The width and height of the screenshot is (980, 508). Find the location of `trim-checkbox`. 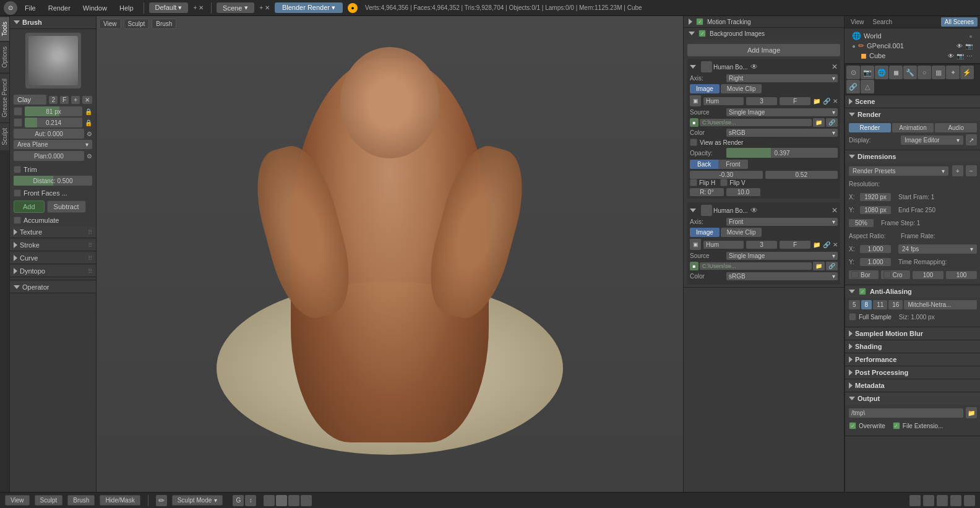

trim-checkbox is located at coordinates (17, 170).